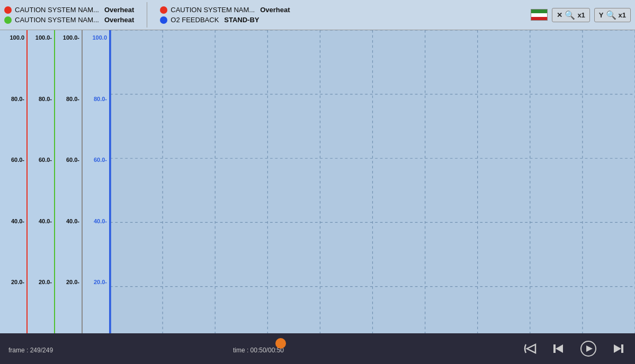 Image resolution: width=635 pixels, height=364 pixels. Describe the element at coordinates (8, 10) in the screenshot. I see `legend-dot-red` at that location.